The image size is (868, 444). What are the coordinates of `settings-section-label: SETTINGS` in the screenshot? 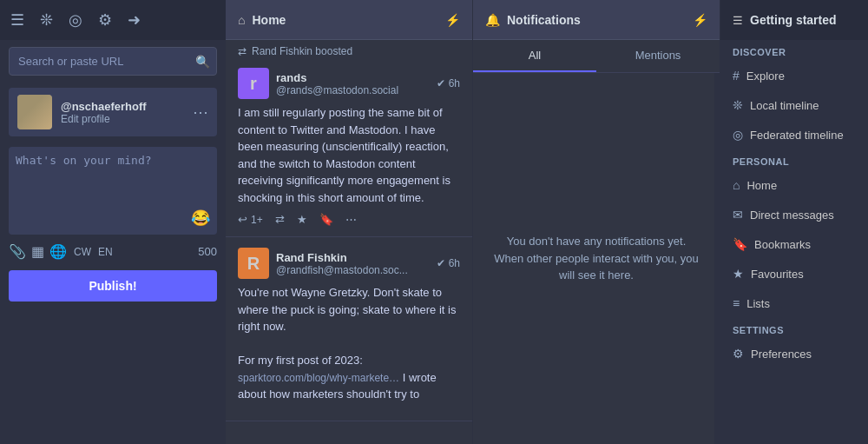 It's located at (794, 328).